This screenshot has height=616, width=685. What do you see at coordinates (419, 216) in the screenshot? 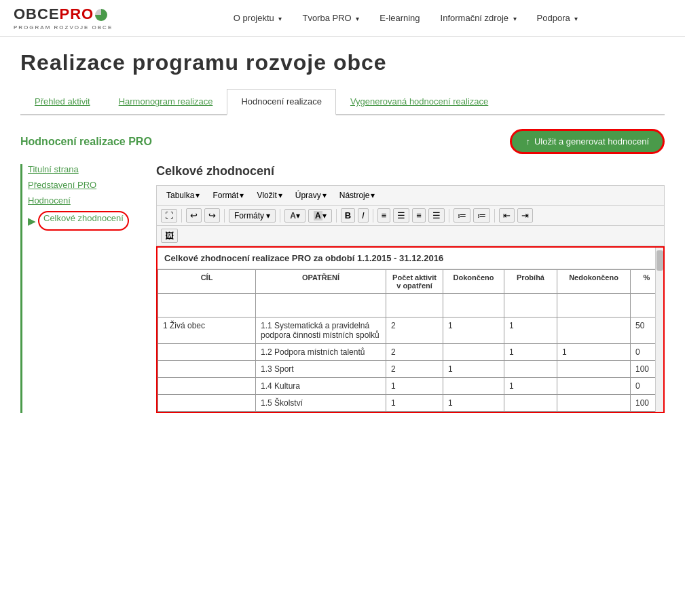
I see `align-right-icon: ≡` at bounding box center [419, 216].